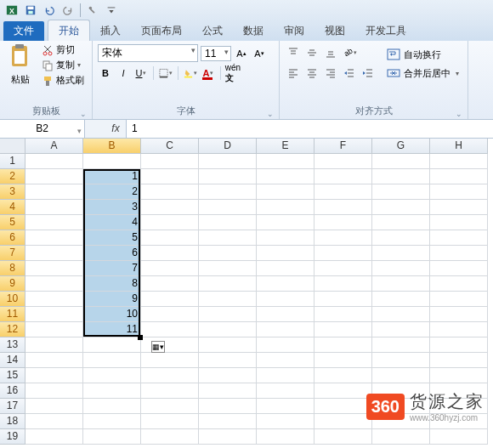  I want to click on fill-handle, so click(140, 337).